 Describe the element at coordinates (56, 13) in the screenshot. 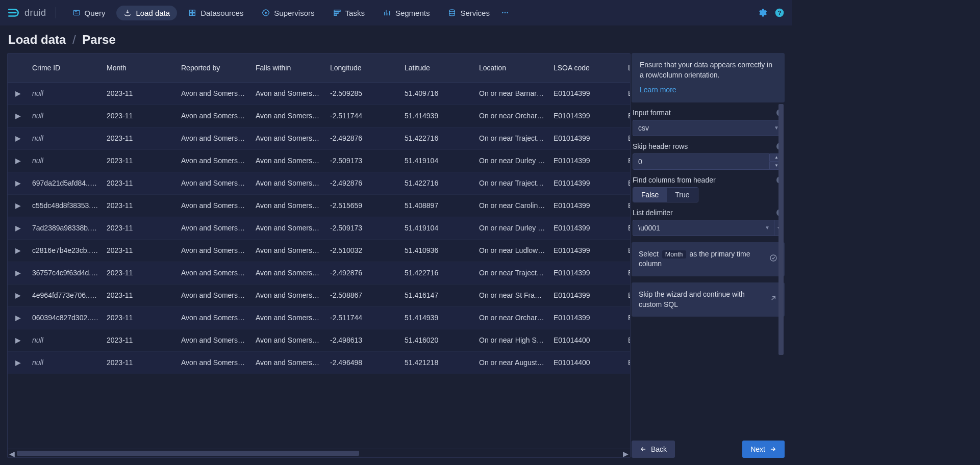

I see `separator` at that location.